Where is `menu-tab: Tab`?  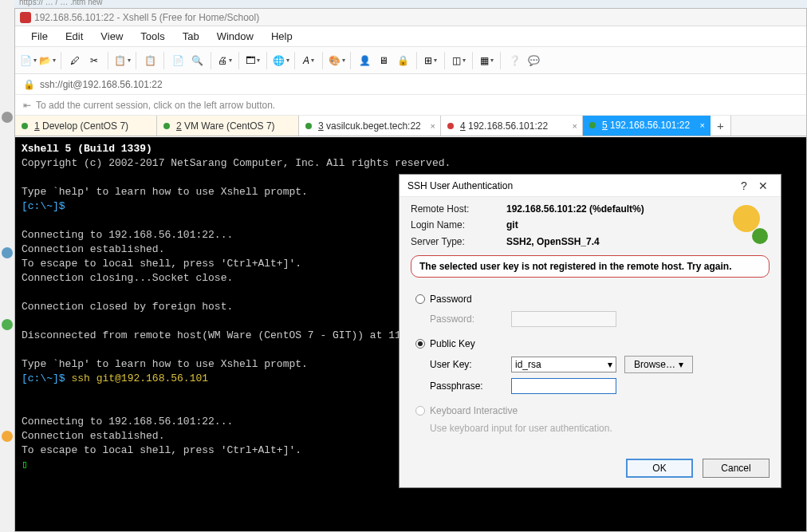 menu-tab: Tab is located at coordinates (191, 37).